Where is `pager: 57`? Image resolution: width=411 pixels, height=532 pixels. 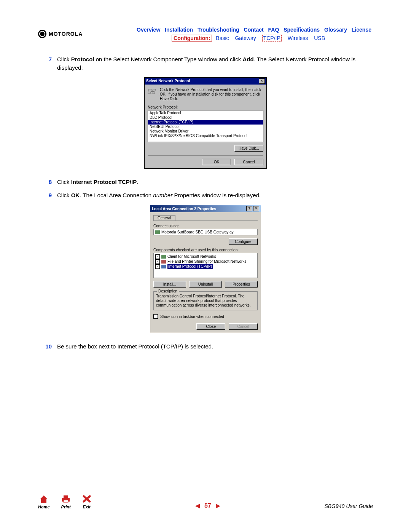 pager: 57 is located at coordinates (208, 506).